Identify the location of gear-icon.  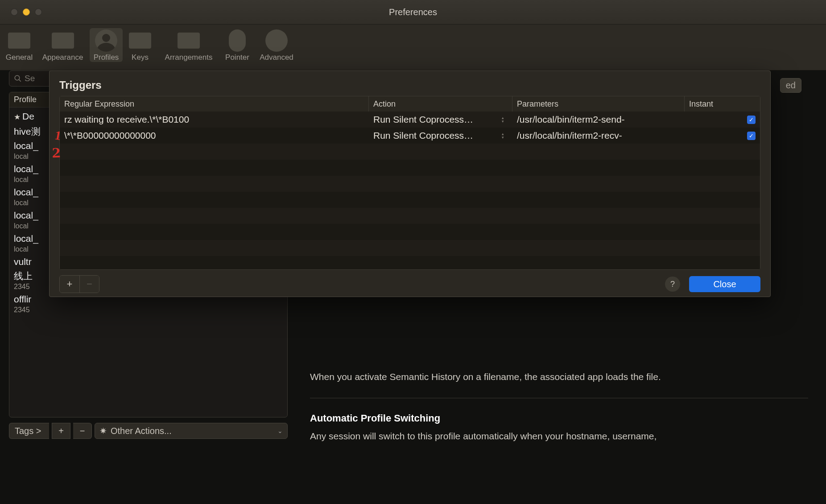
(277, 41).